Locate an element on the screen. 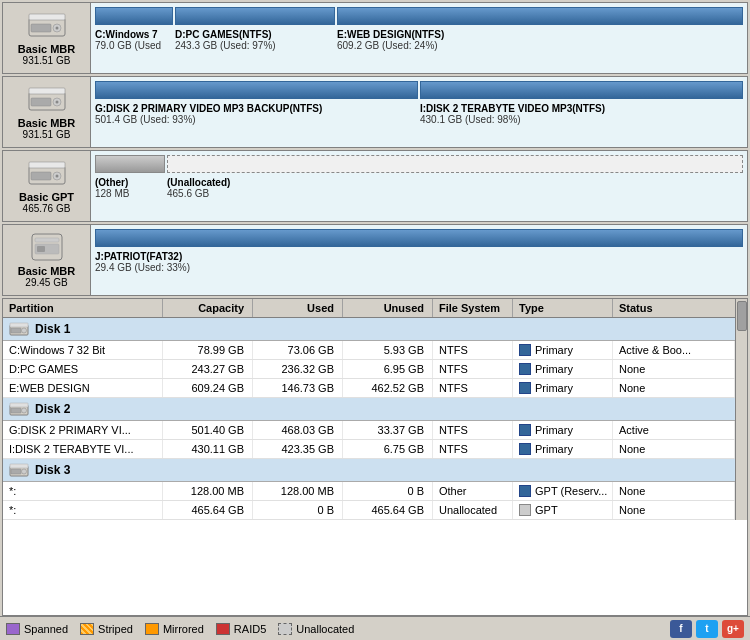 This screenshot has width=750, height=640. disk1-bar-c is located at coordinates (134, 16).